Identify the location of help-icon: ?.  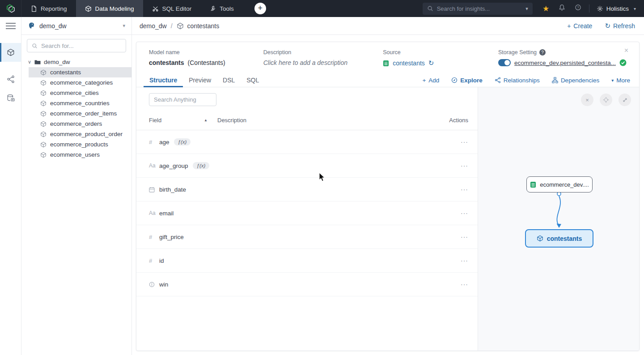
(578, 9).